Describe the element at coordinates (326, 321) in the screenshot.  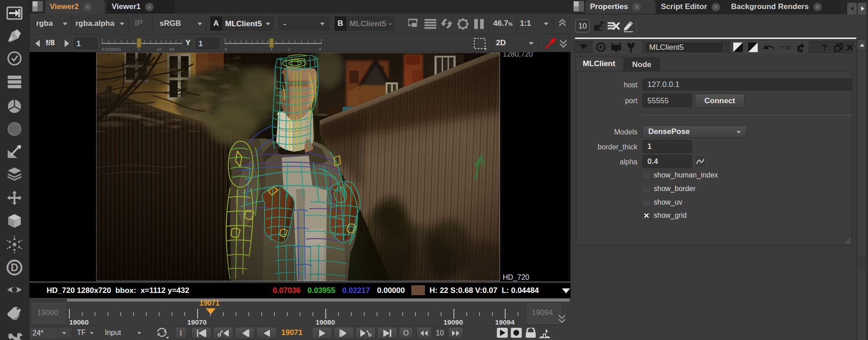
I see `svg-text: 19080` at that location.